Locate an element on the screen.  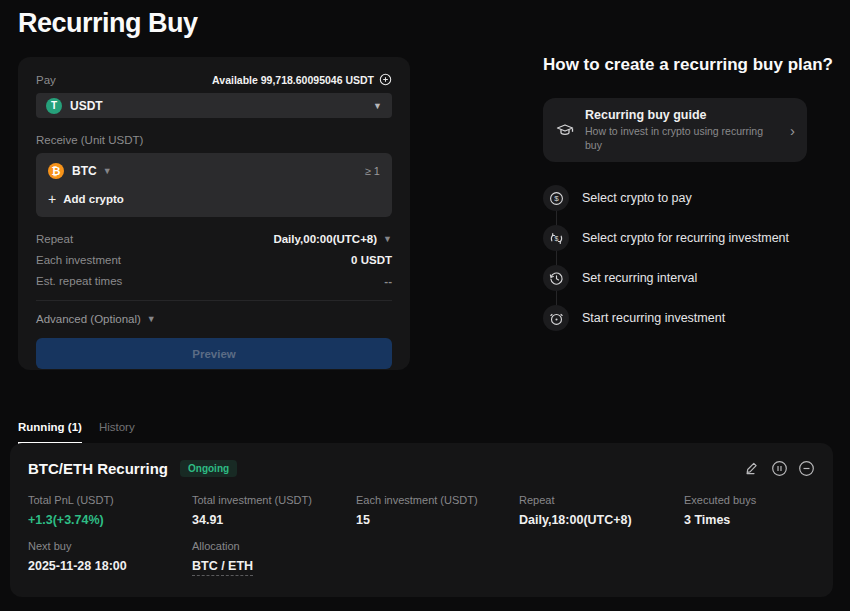
guide-texts: Recurring buy guide How to invest in cry… is located at coordinates (682, 130).